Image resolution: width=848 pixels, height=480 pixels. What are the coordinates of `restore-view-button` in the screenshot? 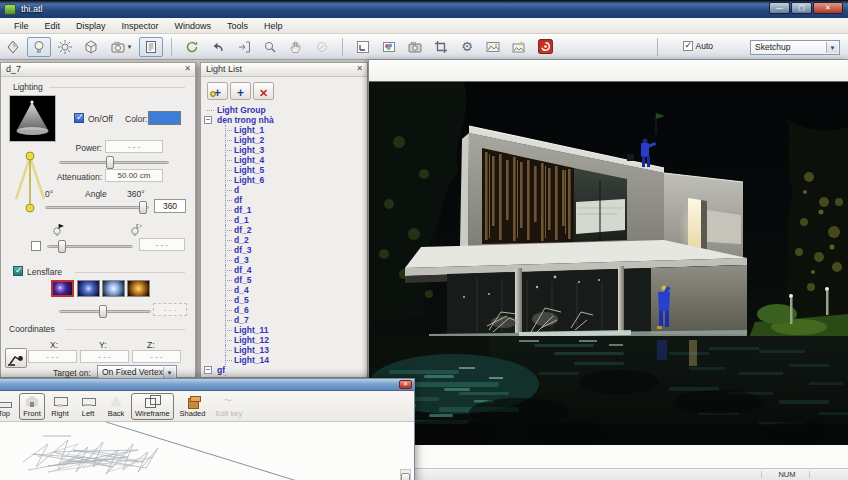 It's located at (244, 47).